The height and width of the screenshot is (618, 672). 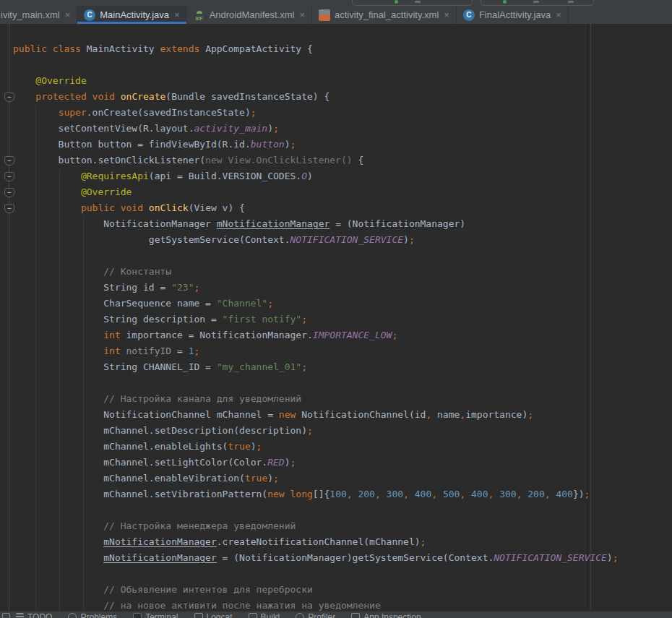 What do you see at coordinates (336, 431) in the screenshot?
I see `code-line: mChannel.setDescription(description);` at bounding box center [336, 431].